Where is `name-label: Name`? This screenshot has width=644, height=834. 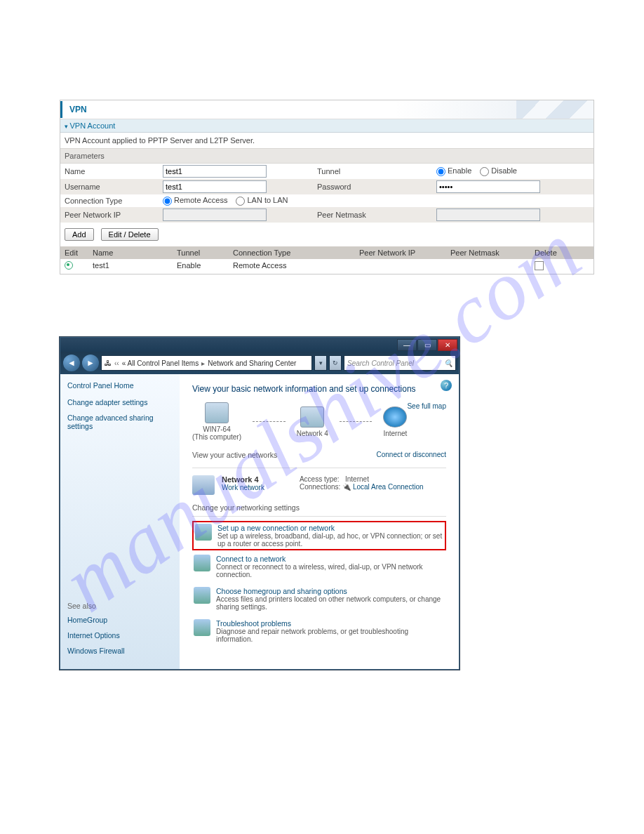
name-label: Name is located at coordinates (114, 171).